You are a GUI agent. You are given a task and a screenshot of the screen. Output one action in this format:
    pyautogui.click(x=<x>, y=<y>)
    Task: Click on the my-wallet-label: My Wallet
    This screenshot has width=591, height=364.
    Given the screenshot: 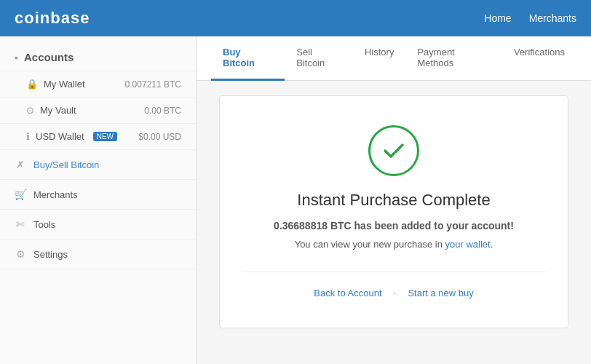 What is the action you would take?
    pyautogui.click(x=64, y=84)
    